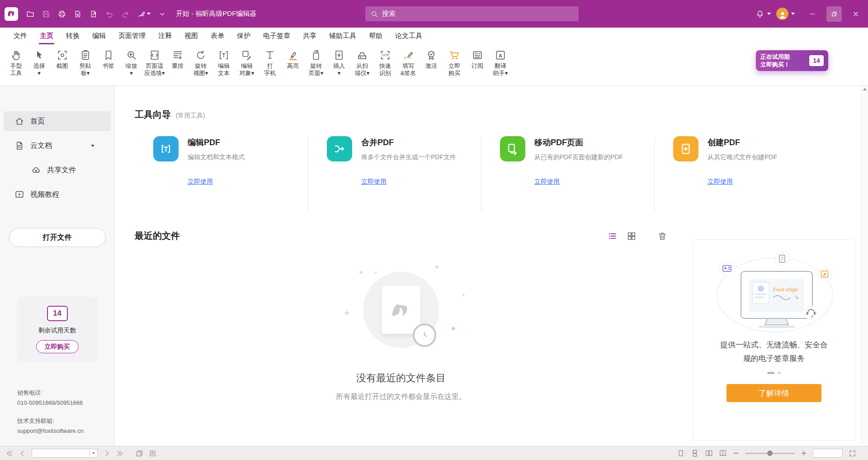 The width and height of the screenshot is (868, 460). I want to click on zoom-in-icon, so click(804, 453).